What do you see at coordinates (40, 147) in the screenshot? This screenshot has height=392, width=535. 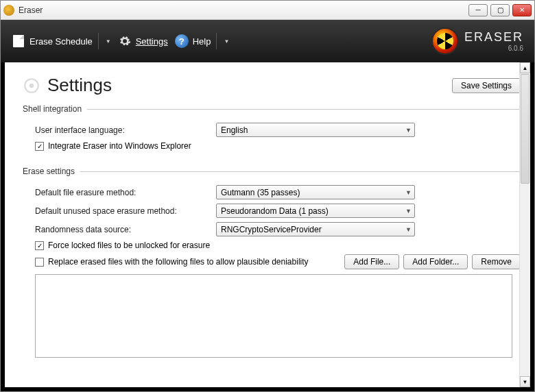 I see `integrate-explorer-checkbox` at bounding box center [40, 147].